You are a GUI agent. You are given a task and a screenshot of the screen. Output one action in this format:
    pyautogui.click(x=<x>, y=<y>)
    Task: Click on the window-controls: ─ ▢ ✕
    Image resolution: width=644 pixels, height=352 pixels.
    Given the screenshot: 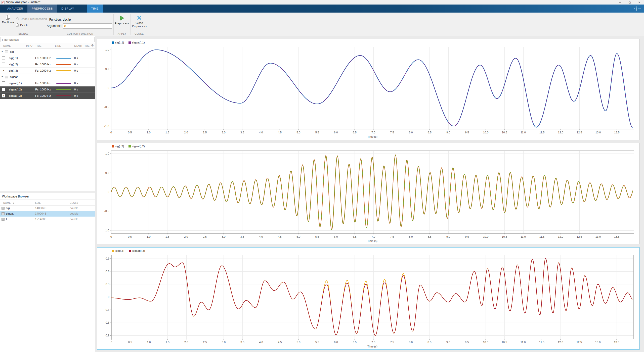 What is the action you would take?
    pyautogui.click(x=630, y=2)
    